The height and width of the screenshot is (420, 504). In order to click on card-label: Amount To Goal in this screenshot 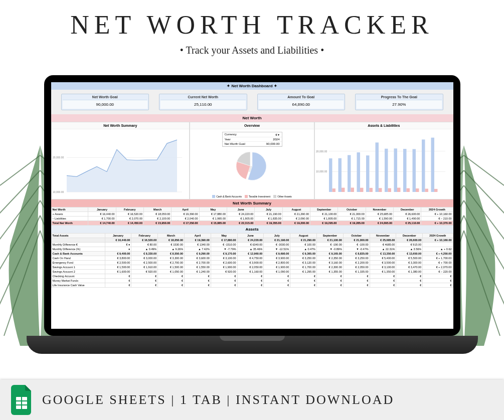, I will do `click(301, 98)`.